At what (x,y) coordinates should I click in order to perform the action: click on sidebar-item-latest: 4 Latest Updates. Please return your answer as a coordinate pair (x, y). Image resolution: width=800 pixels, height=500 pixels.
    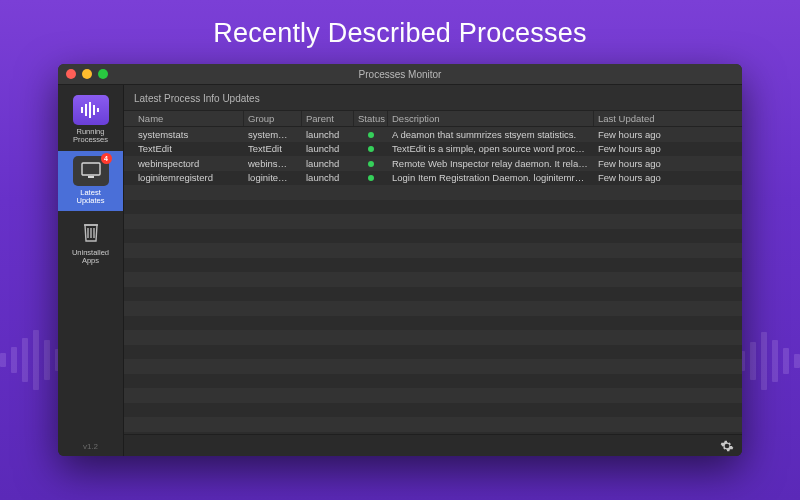
    Looking at the image, I should click on (90, 182).